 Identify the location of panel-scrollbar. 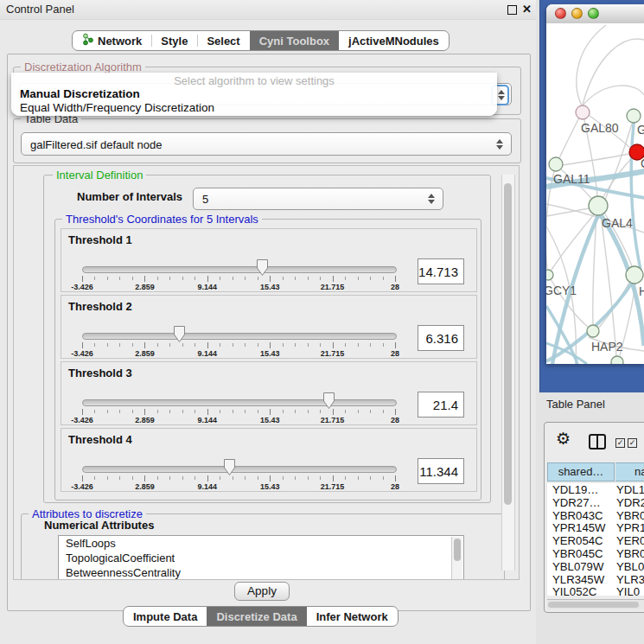
(508, 373).